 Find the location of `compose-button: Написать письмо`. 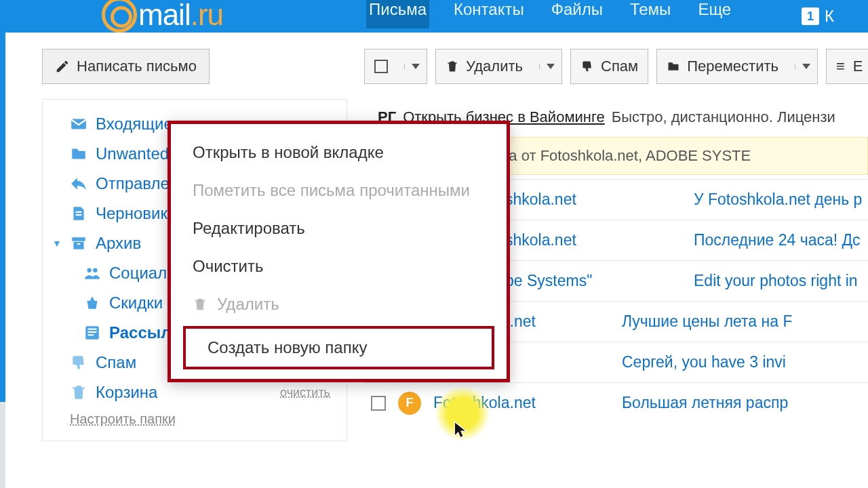

compose-button: Написать письмо is located at coordinates (126, 66).